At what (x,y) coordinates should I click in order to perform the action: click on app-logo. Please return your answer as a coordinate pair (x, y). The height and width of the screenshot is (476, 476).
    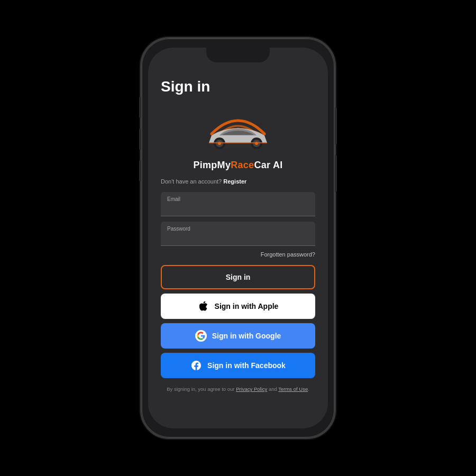
    Looking at the image, I should click on (238, 131).